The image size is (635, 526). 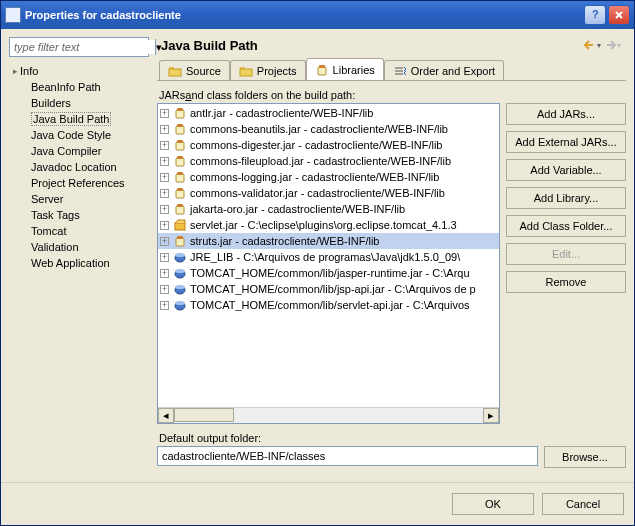 What do you see at coordinates (328, 145) in the screenshot?
I see `jar-entry: +commons-digester.jar - cadastrocliente/…` at bounding box center [328, 145].